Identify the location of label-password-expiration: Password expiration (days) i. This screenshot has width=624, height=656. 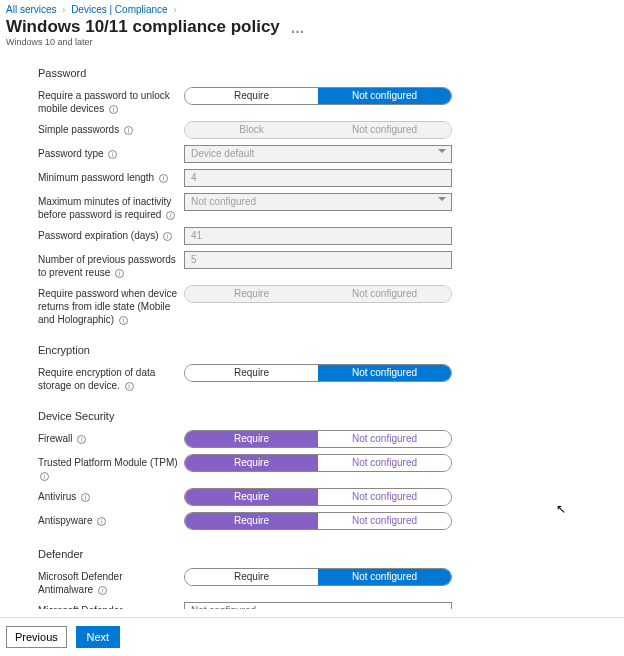
(111, 234).